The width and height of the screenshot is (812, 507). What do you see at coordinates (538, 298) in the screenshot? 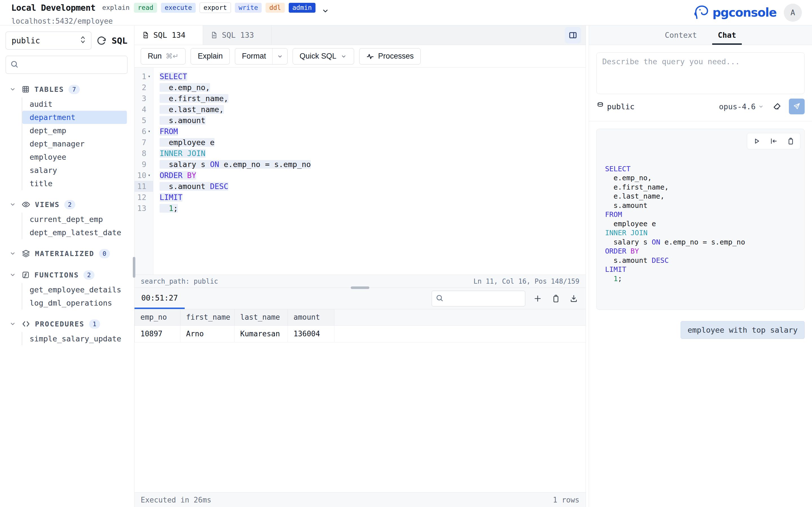
I see `add-result-tab-icon` at bounding box center [538, 298].